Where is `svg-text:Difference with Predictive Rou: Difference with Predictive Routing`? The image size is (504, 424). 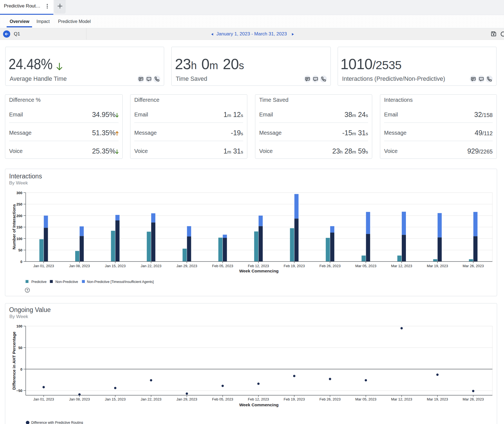
svg-text:Difference with Predictive Rou: Difference with Predictive Routing is located at coordinates (57, 422).